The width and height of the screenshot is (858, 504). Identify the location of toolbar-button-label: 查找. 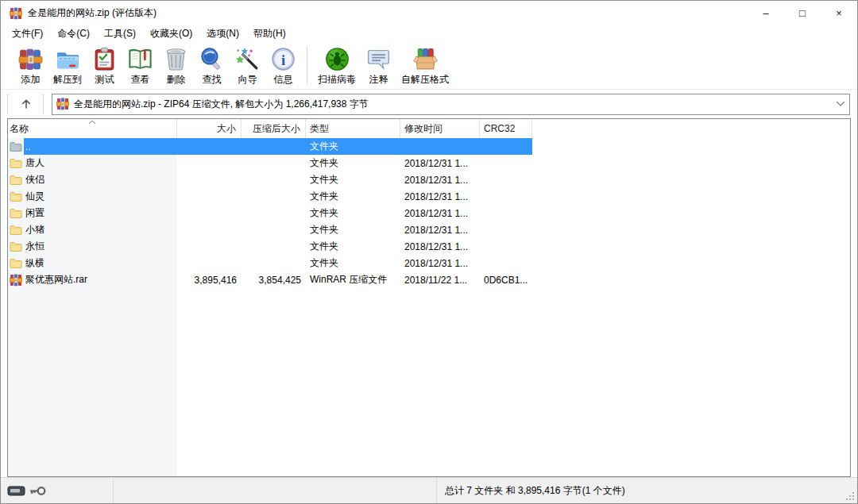
(212, 79).